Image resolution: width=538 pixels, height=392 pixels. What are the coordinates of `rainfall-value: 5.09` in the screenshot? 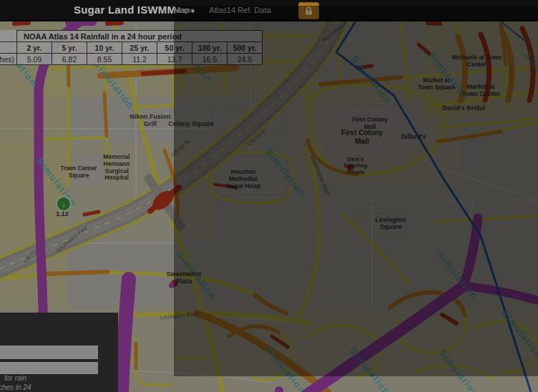 It's located at (34, 59).